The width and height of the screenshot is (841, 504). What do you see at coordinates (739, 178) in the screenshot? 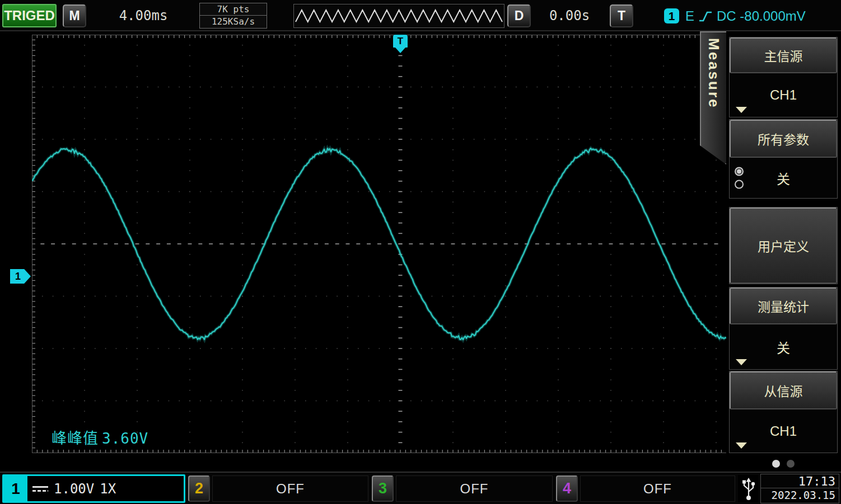
I see `radio-indicator-group` at bounding box center [739, 178].